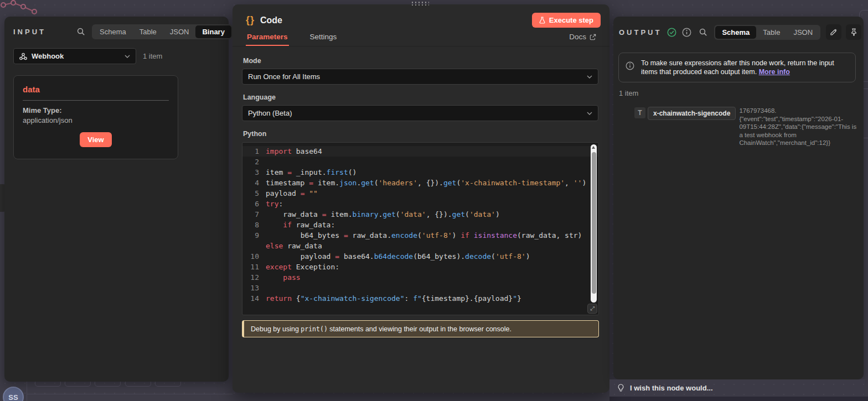  What do you see at coordinates (566, 20) in the screenshot?
I see `execute-step-button: Execute step` at bounding box center [566, 20].